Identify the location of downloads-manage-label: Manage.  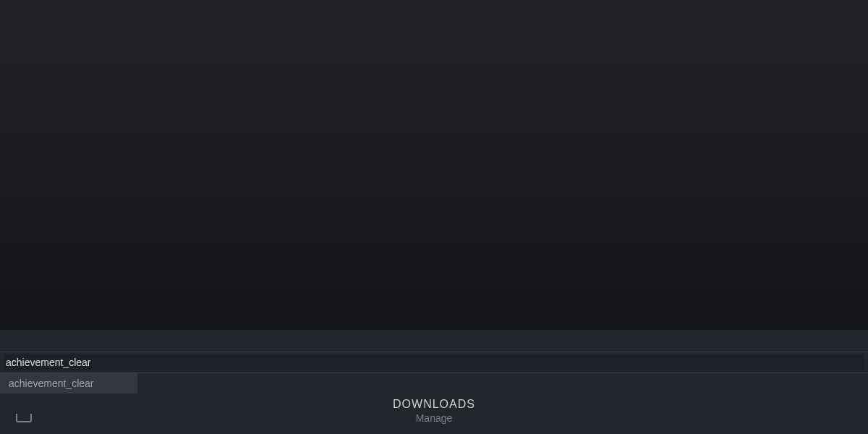
(434, 418).